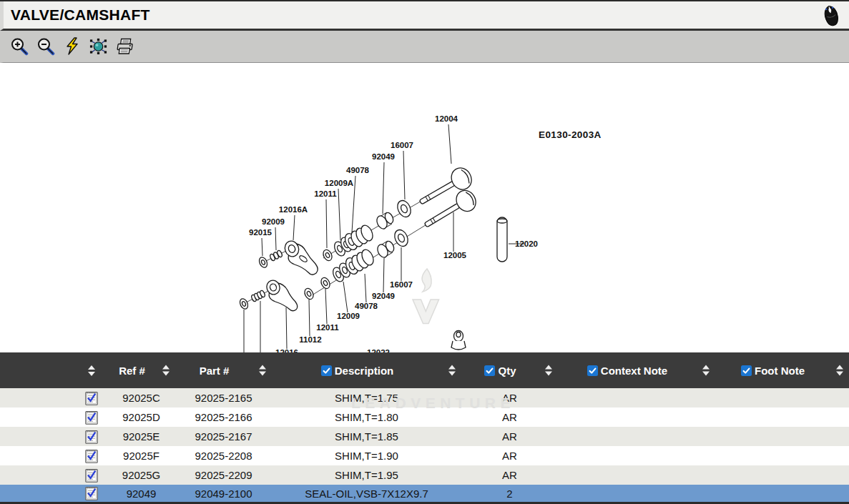 Image resolution: width=849 pixels, height=504 pixels. Describe the element at coordinates (425, 493) in the screenshot. I see `table-row: 92049 92049-2100 SEAL-OIL,VSB-7X12X9.7 2` at that location.